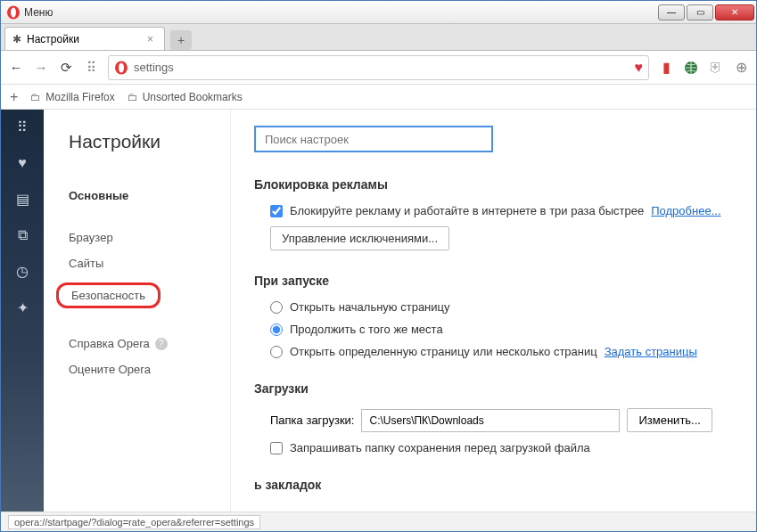 This screenshot has width=757, height=532. I want to click on reload-icon: ⟳, so click(66, 68).